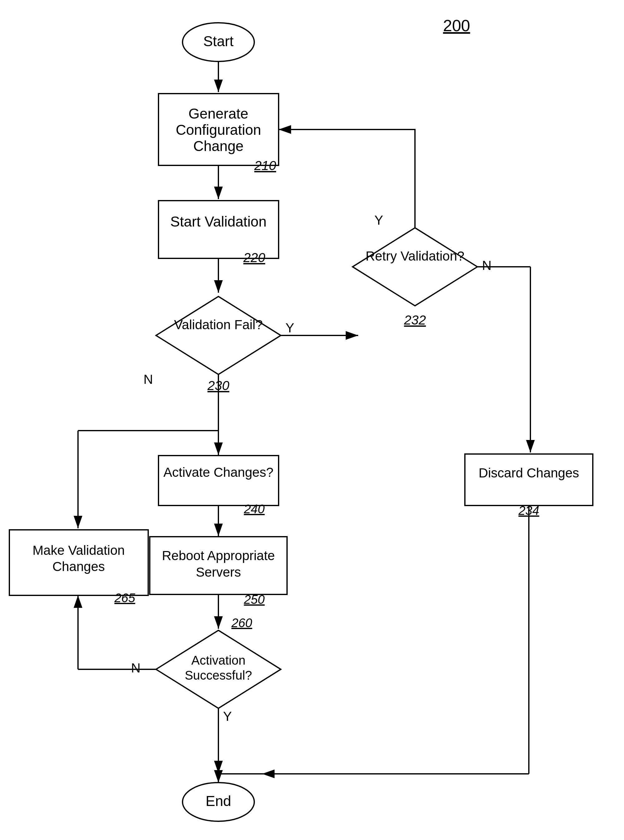 Image resolution: width=624 pixels, height=840 pixels. What do you see at coordinates (218, 42) in the screenshot?
I see `start-label: Start` at bounding box center [218, 42].